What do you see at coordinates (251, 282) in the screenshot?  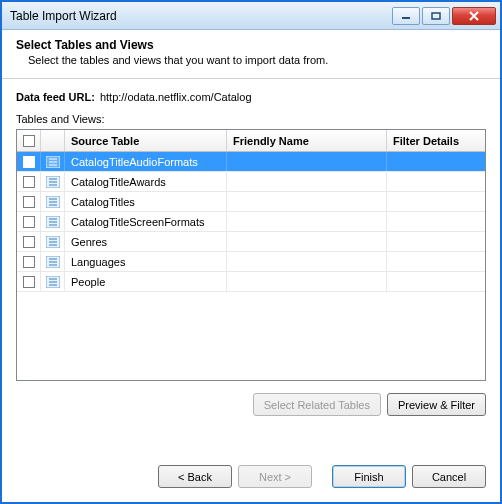 I see `table-row: People` at bounding box center [251, 282].